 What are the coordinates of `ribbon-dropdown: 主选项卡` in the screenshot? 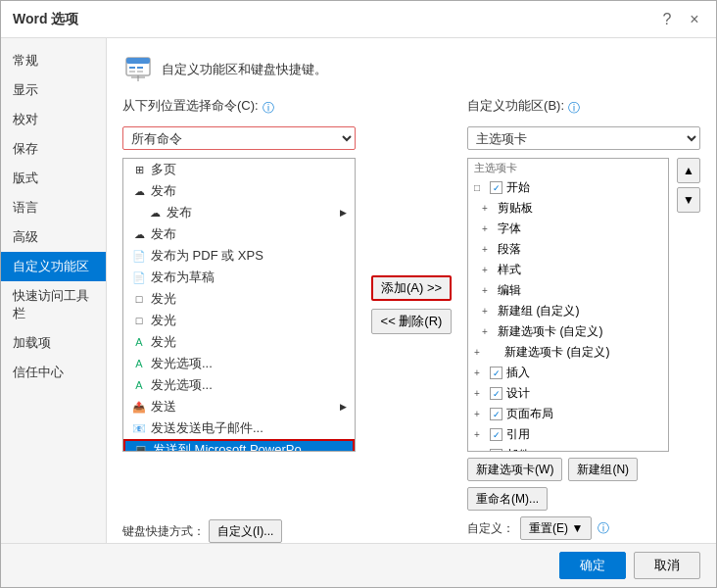 It's located at (584, 138).